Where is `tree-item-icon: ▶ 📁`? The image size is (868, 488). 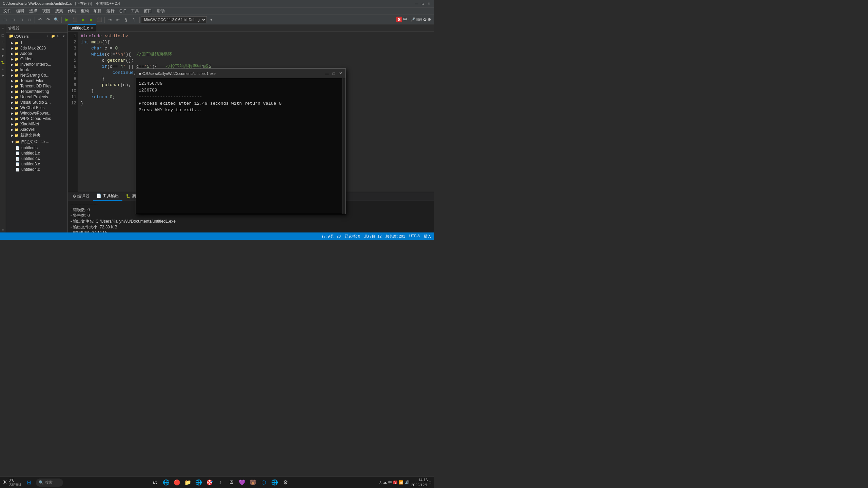
tree-item-icon: ▶ 📁 is located at coordinates (15, 70).